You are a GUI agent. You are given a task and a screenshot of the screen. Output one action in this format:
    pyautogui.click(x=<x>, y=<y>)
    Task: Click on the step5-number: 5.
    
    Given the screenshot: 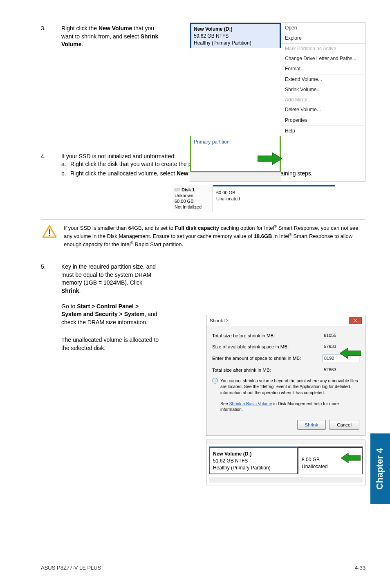 What is the action you would take?
    pyautogui.click(x=51, y=267)
    